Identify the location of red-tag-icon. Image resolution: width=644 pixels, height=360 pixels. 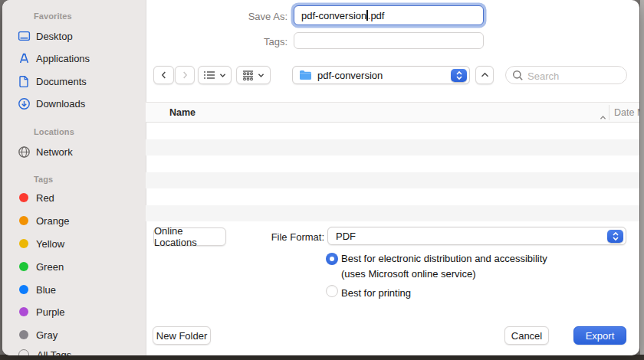
(24, 198).